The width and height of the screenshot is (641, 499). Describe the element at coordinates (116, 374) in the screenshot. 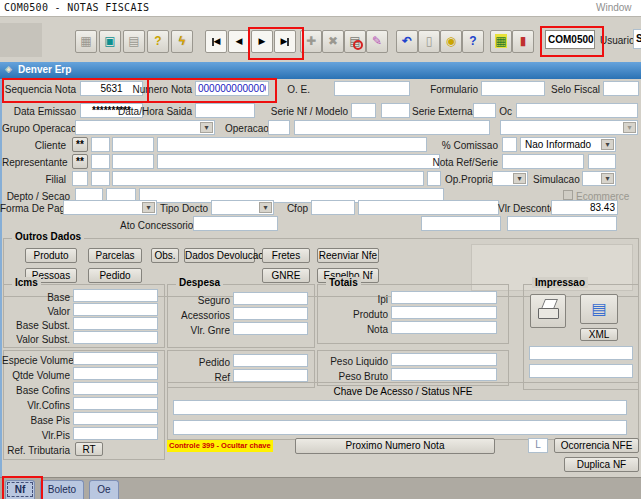

I see `qtde-volume-field` at that location.